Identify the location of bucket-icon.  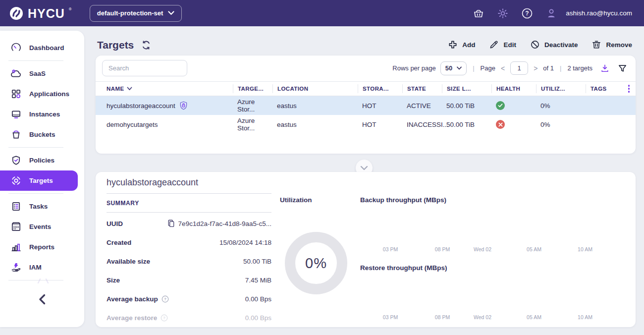
(16, 135).